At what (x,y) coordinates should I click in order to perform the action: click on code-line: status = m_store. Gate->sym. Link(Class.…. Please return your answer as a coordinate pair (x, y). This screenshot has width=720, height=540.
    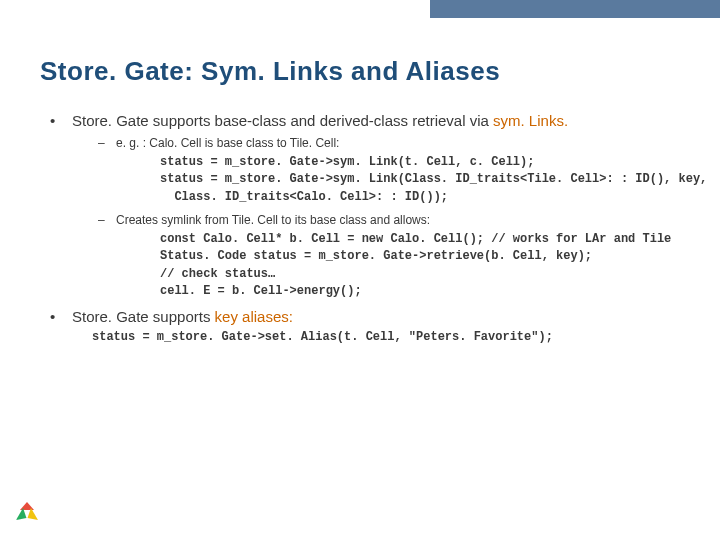
    Looking at the image, I should click on (420, 180).